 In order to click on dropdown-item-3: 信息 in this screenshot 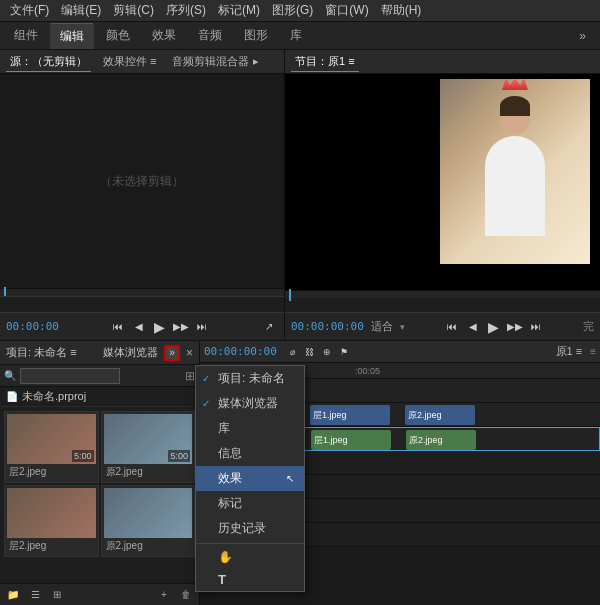, I will do `click(250, 454)`.